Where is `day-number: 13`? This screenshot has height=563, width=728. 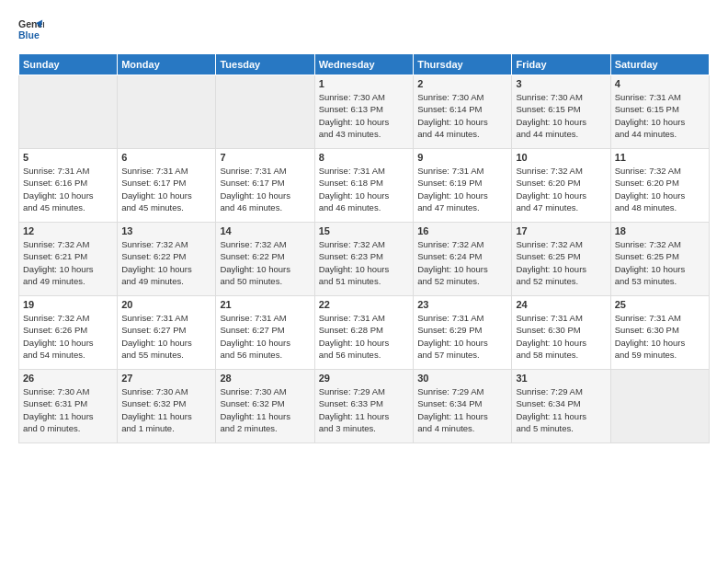
day-number: 13 is located at coordinates (166, 231).